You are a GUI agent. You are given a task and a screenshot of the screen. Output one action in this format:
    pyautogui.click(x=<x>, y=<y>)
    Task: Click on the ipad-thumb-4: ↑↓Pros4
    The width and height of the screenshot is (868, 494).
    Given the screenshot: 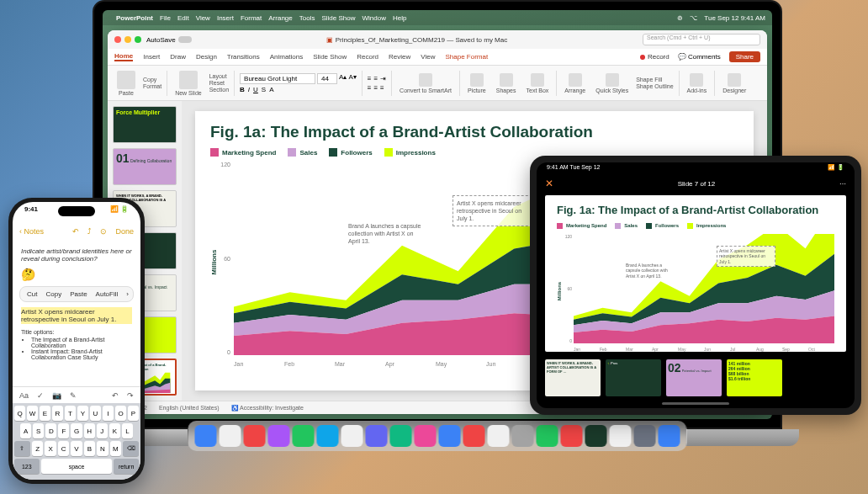 What is the action you would take?
    pyautogui.click(x=633, y=378)
    